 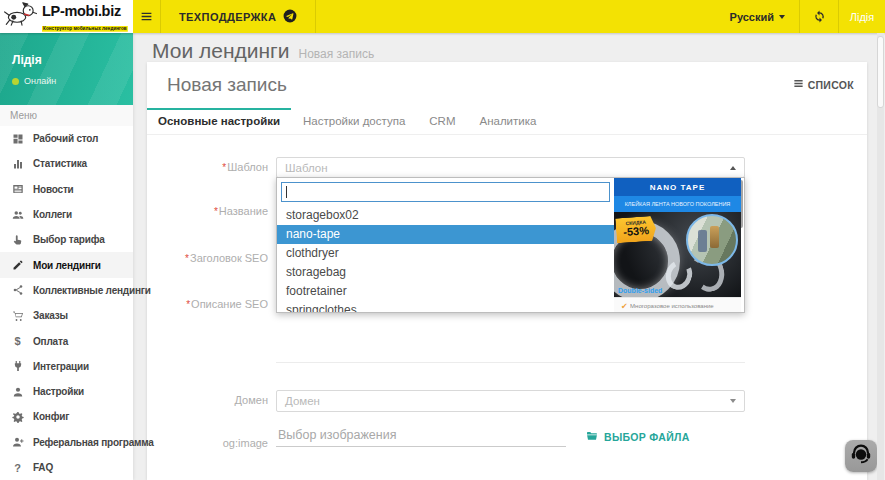 I want to click on refresh-button, so click(x=819, y=16).